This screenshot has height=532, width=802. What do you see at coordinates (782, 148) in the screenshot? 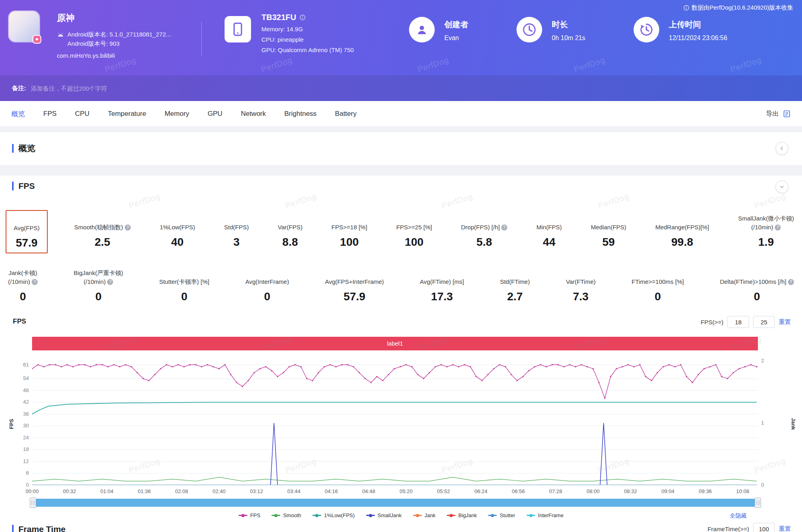
I see `overview-collapse-button` at bounding box center [782, 148].